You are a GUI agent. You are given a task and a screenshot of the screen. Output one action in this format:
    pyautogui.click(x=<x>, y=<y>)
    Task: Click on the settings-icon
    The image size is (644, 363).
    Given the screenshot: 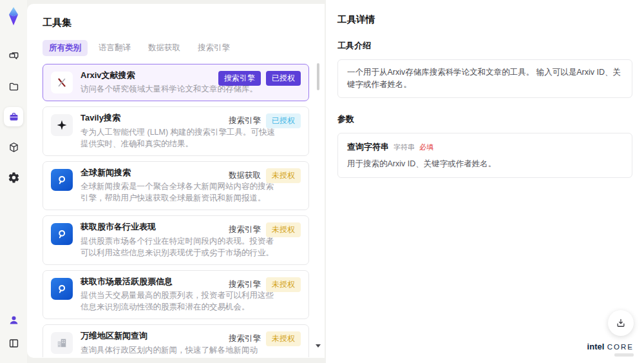 What is the action you would take?
    pyautogui.click(x=14, y=177)
    